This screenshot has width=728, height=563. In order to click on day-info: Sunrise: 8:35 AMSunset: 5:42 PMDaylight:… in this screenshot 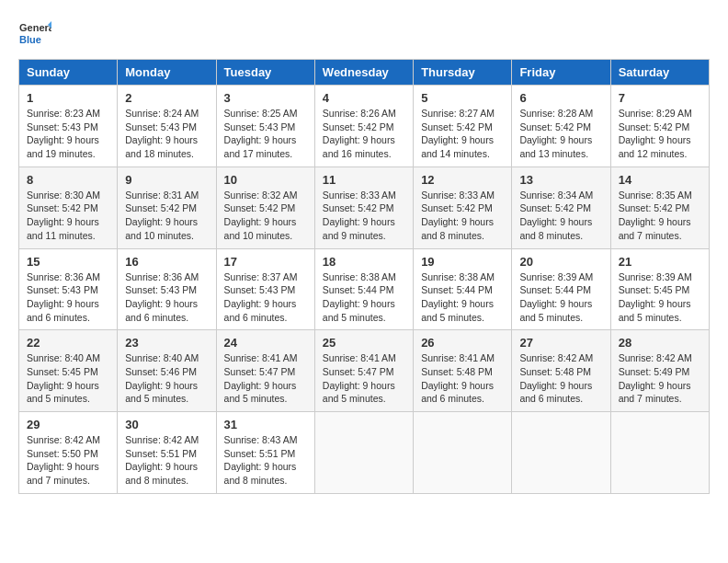, I will do `click(655, 215)`.